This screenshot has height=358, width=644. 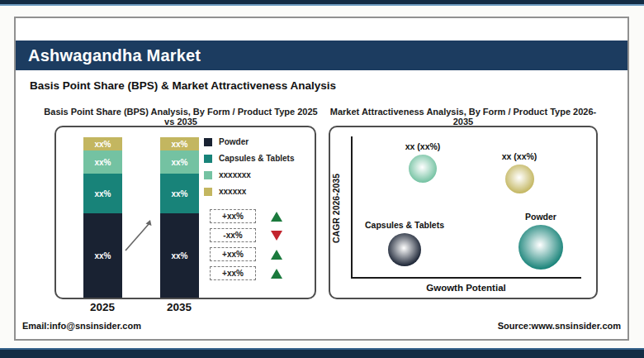 I want to click on bubble-label: Powder, so click(x=541, y=217).